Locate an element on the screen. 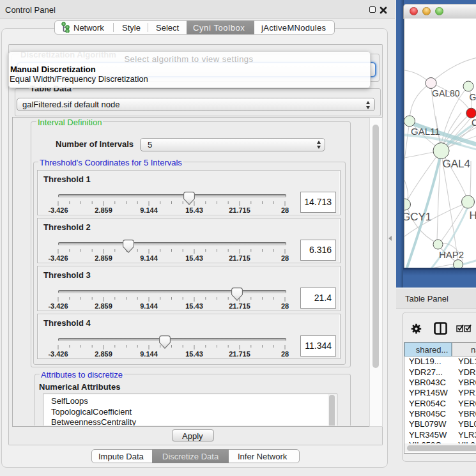  svg-text: HAP2 is located at coordinates (451, 254).